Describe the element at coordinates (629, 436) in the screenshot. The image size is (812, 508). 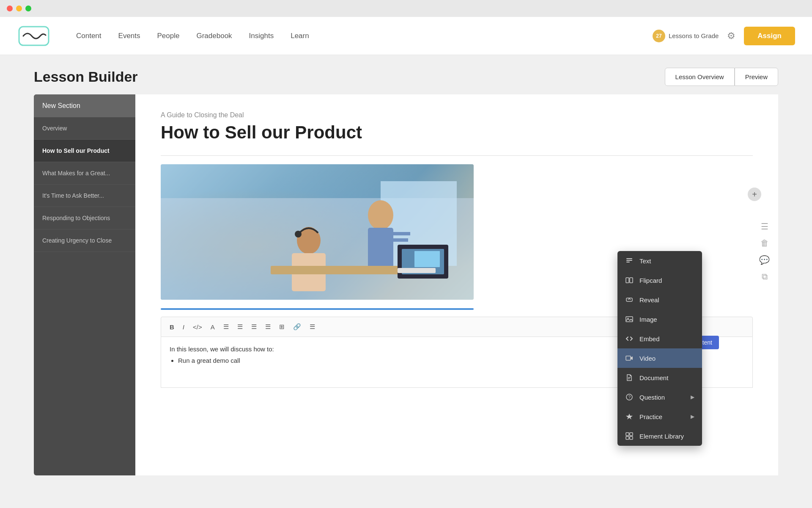
I see `library-icon` at that location.